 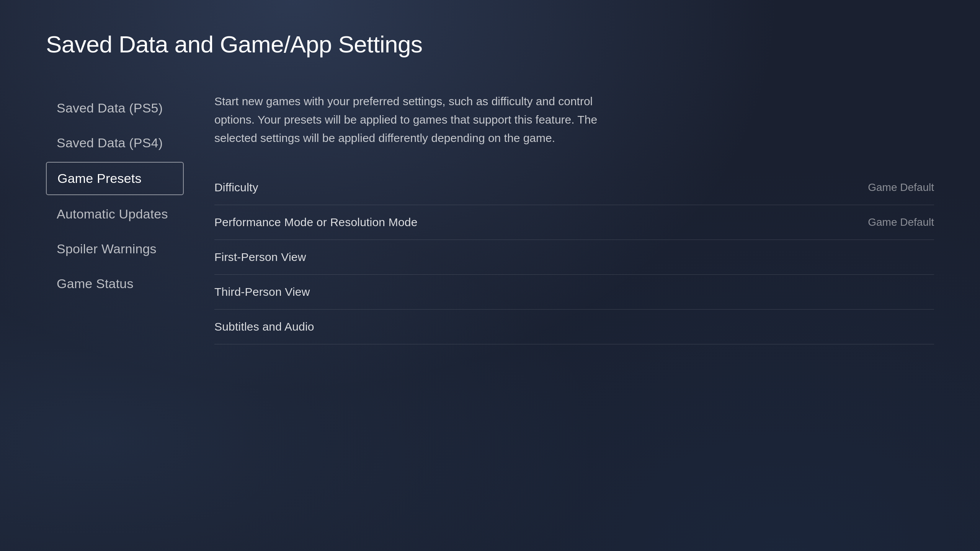 What do you see at coordinates (115, 305) in the screenshot?
I see `sidebar: Saved Data (PS5)Saved Data (PS4)Game Pre…` at bounding box center [115, 305].